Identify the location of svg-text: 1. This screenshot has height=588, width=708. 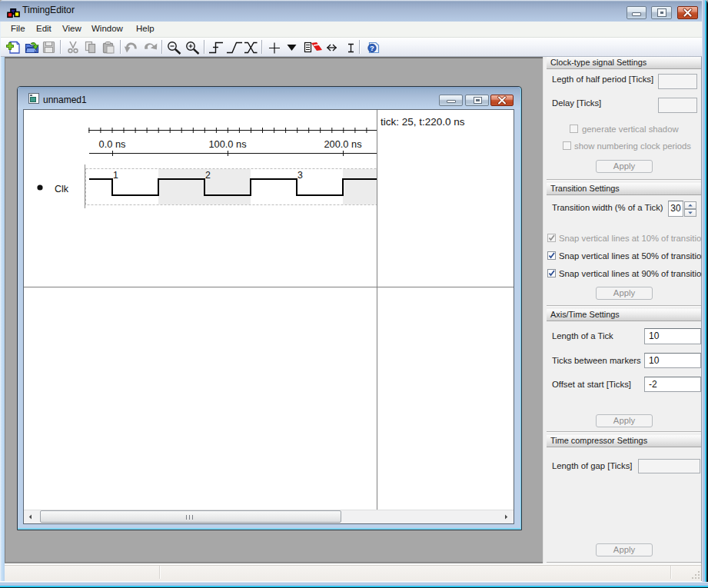
(115, 175).